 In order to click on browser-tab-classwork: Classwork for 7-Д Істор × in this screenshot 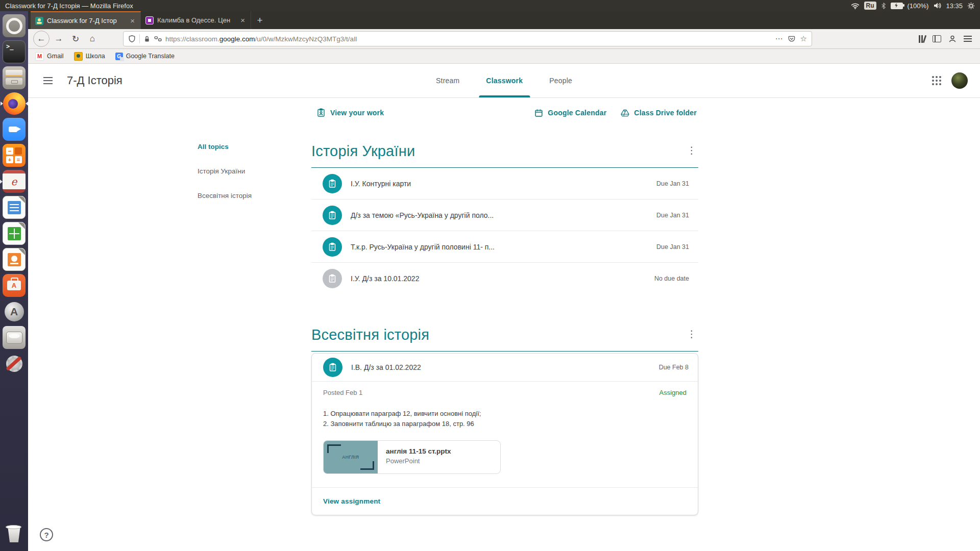, I will do `click(86, 20)`.